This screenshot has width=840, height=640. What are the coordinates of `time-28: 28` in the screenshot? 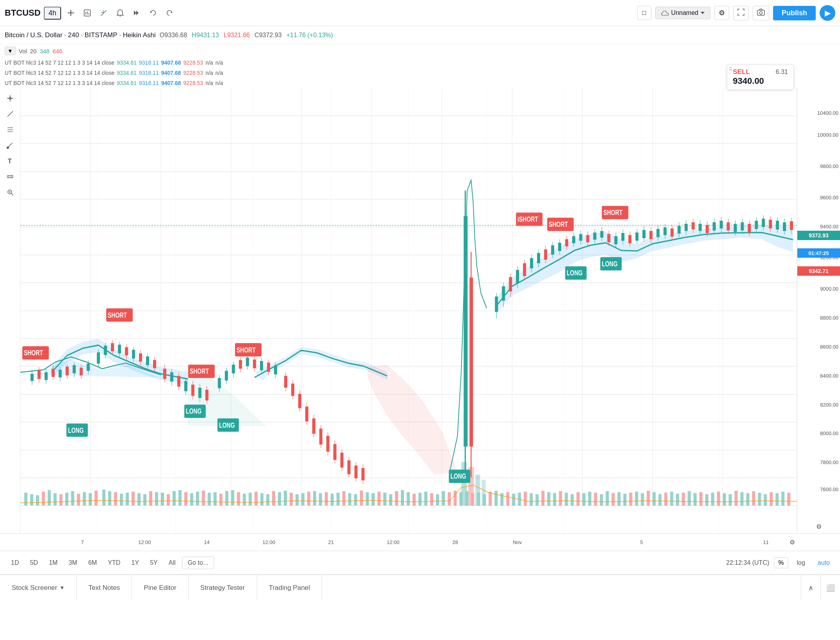 It's located at (455, 542).